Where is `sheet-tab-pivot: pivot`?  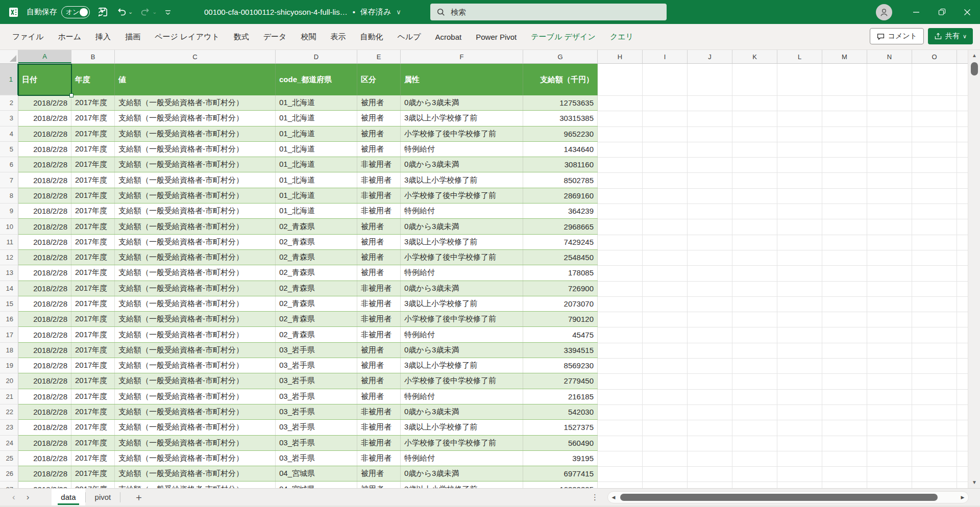 sheet-tab-pivot: pivot is located at coordinates (103, 497).